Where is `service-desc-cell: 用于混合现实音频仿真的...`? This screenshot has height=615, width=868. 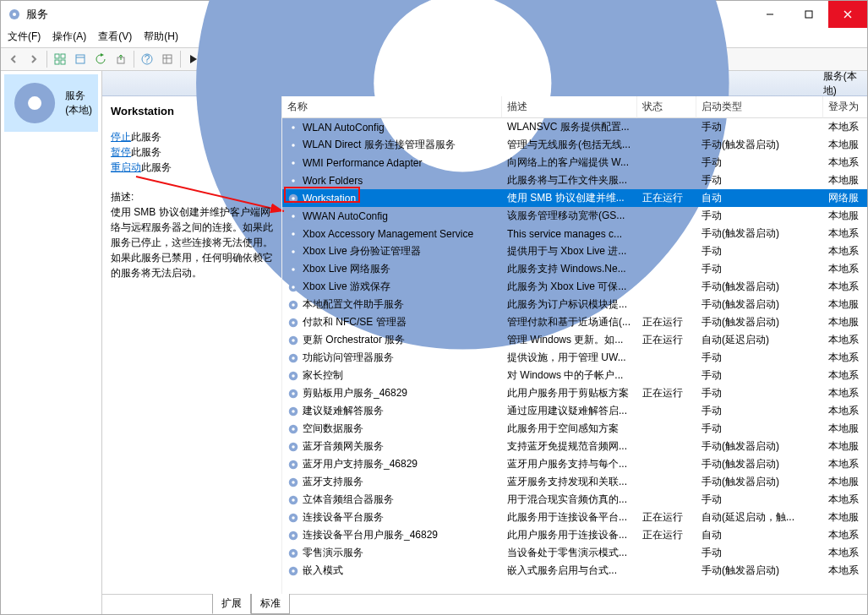 service-desc-cell: 用于混合现实音频仿真的... is located at coordinates (570, 500).